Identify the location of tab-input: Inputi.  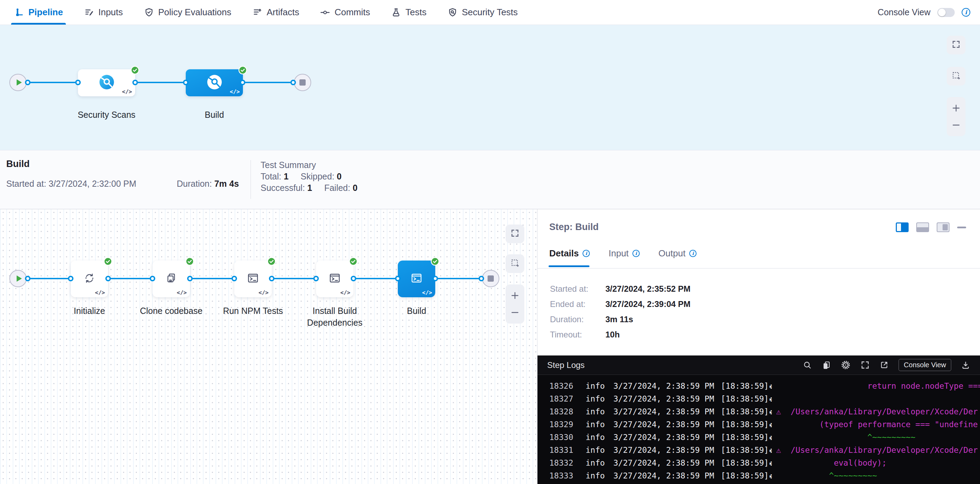
(624, 253).